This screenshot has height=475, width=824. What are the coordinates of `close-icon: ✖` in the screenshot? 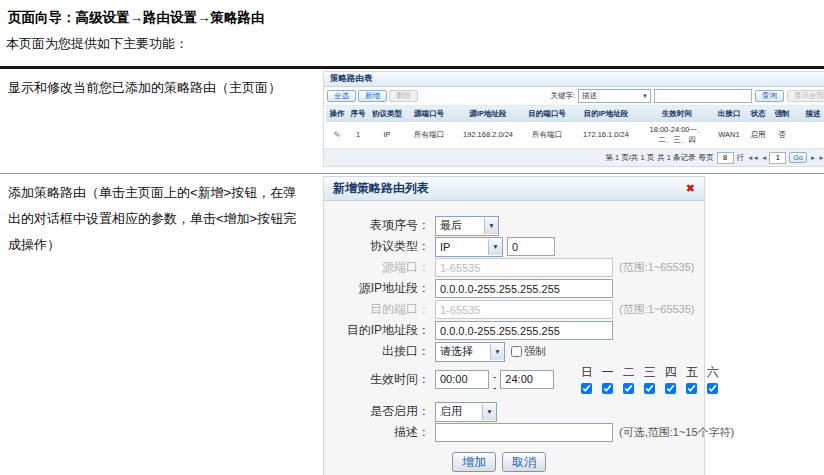 It's located at (690, 188).